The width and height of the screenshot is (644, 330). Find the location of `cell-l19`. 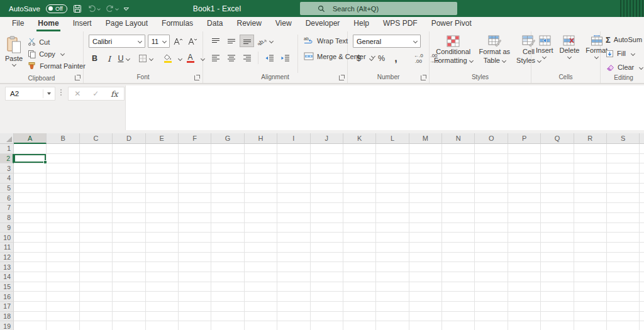

cell-l19 is located at coordinates (392, 326).